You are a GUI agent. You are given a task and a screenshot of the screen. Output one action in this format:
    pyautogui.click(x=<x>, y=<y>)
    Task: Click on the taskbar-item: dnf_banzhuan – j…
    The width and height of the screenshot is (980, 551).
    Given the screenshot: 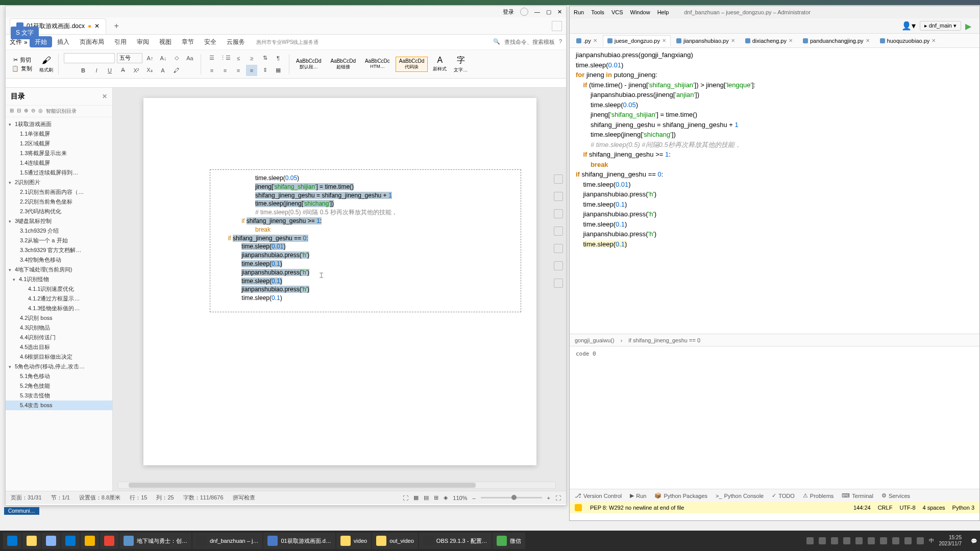 What is the action you would take?
    pyautogui.click(x=228, y=541)
    